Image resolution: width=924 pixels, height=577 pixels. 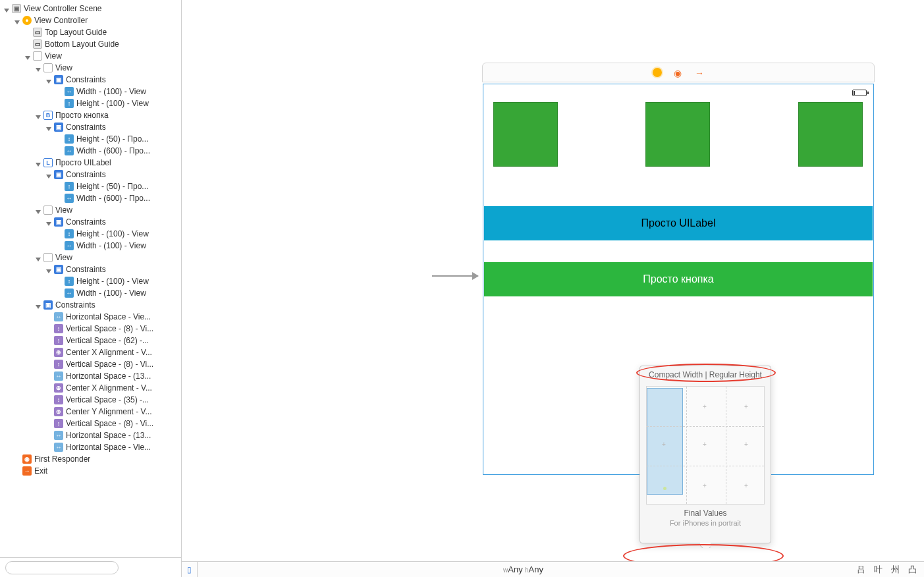 What do you see at coordinates (59, 329) in the screenshot?
I see `vspace-constraint-icon: ↕` at bounding box center [59, 329].